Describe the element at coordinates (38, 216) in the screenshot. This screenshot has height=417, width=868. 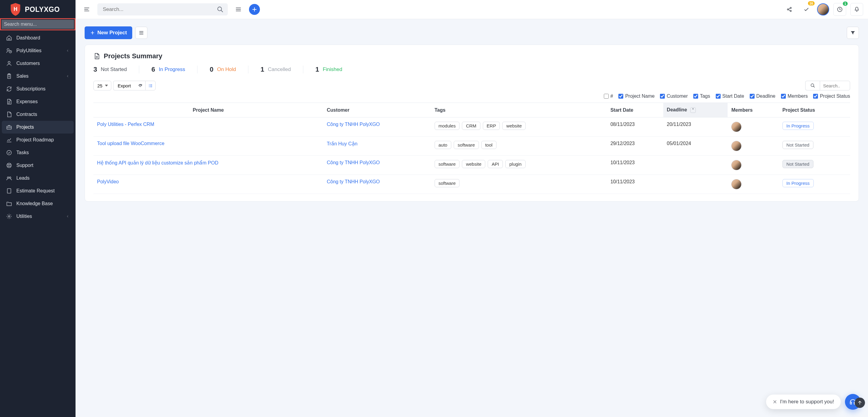
I see `sidebar-item-utilities: Utilities` at that location.